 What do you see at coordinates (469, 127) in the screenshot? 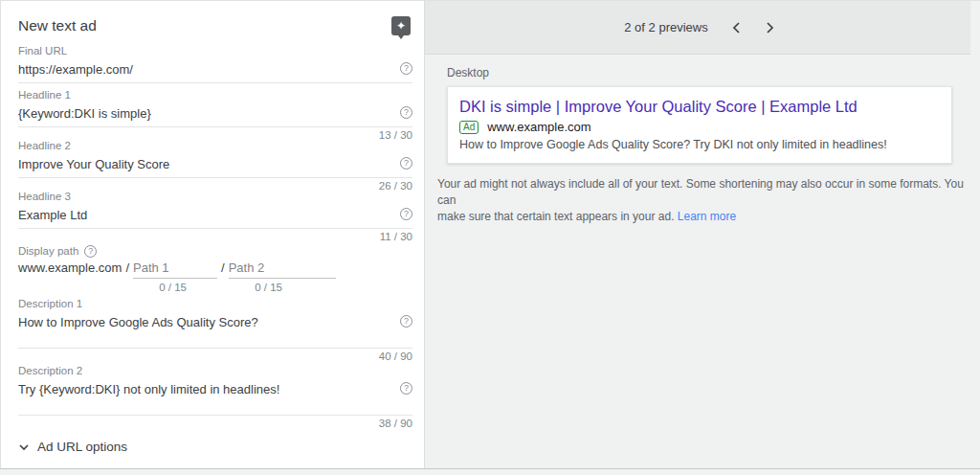
I see `ad-badge: Ad` at bounding box center [469, 127].